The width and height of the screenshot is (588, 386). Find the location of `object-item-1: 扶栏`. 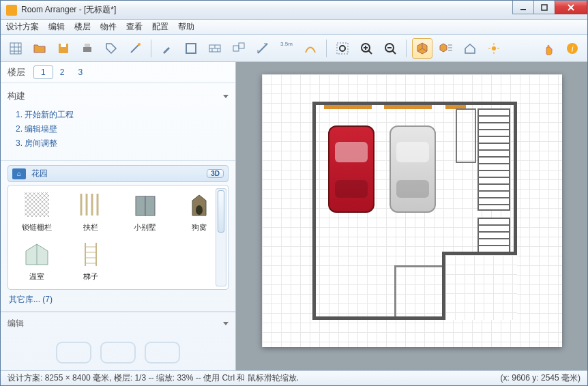

object-item-1: 扶栏 is located at coordinates (91, 213).